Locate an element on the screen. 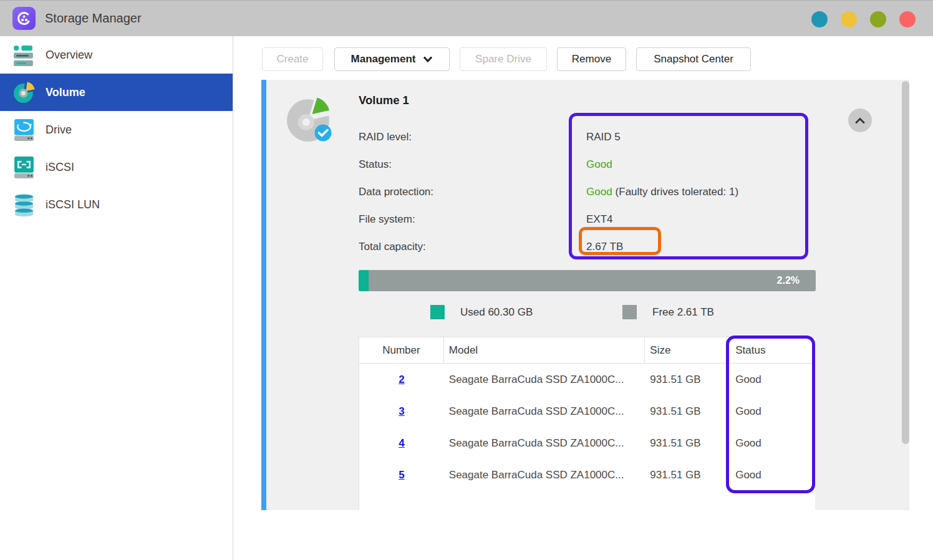 Image resolution: width=933 pixels, height=560 pixels. drive-number-link: 5 is located at coordinates (402, 475).